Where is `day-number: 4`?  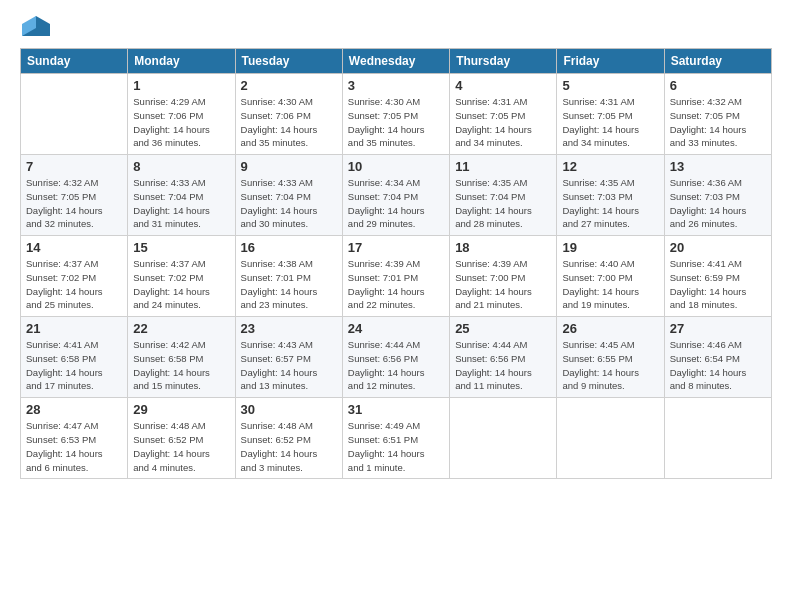 day-number: 4 is located at coordinates (503, 86).